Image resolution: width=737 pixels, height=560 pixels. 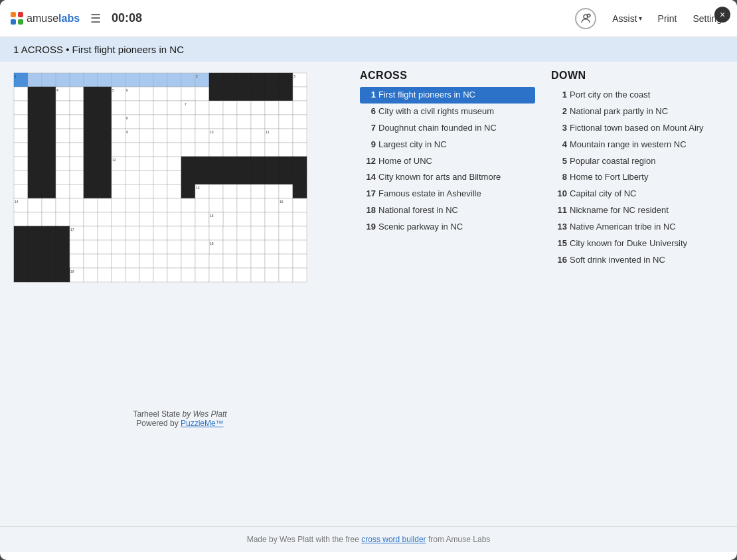 I want to click on down-clue-item: 11Nickname for NC resident, so click(x=639, y=211).